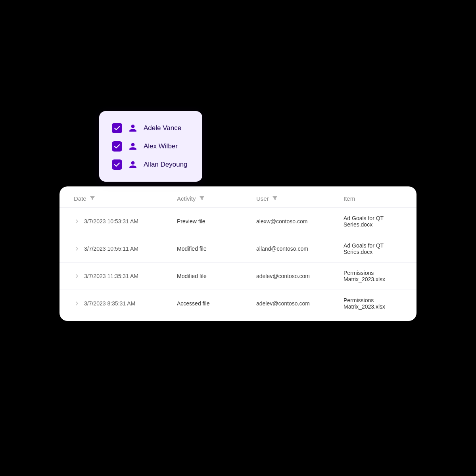 The width and height of the screenshot is (476, 476). What do you see at coordinates (217, 221) in the screenshot?
I see `activity-value: Preview file` at bounding box center [217, 221].